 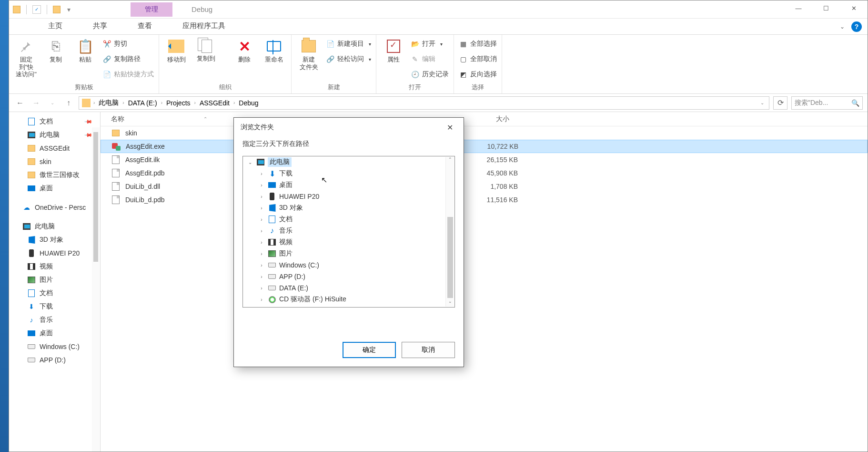 What do you see at coordinates (54, 226) in the screenshot?
I see `nav-item-this-pc-header: 此电脑` at bounding box center [54, 226].